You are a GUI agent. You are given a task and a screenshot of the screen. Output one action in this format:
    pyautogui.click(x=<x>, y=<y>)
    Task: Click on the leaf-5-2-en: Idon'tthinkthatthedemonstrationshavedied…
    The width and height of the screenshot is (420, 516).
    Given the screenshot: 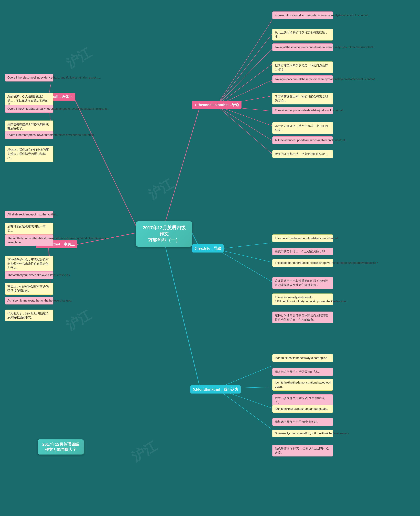 What is the action you would take?
    pyautogui.click(x=303, y=384)
    